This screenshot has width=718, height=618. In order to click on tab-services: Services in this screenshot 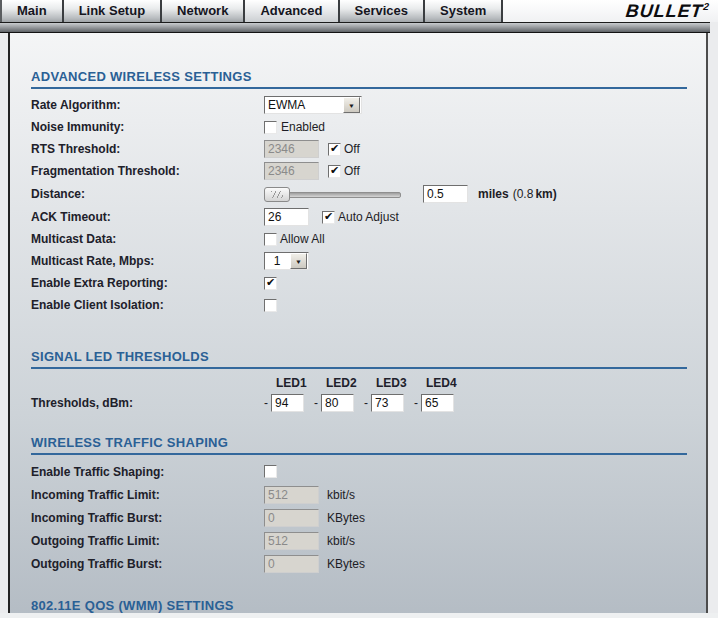, I will do `click(381, 11)`.